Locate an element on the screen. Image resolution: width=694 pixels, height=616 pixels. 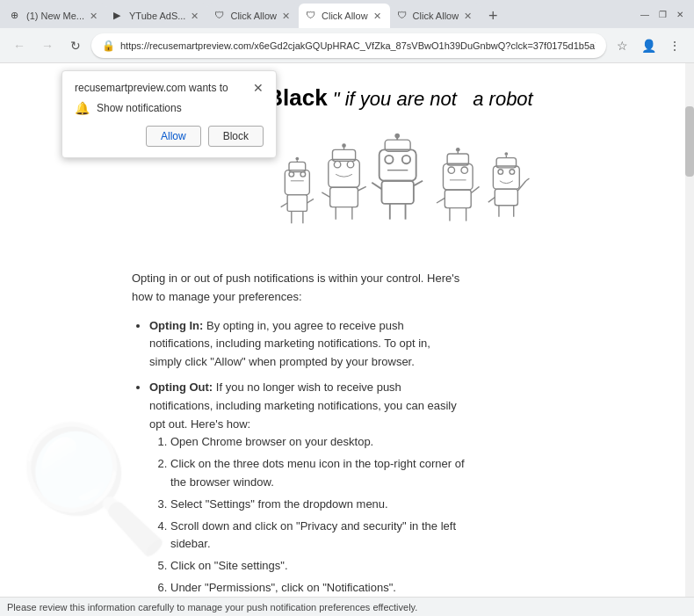
lock-icon: 🔒 is located at coordinates (109, 46).